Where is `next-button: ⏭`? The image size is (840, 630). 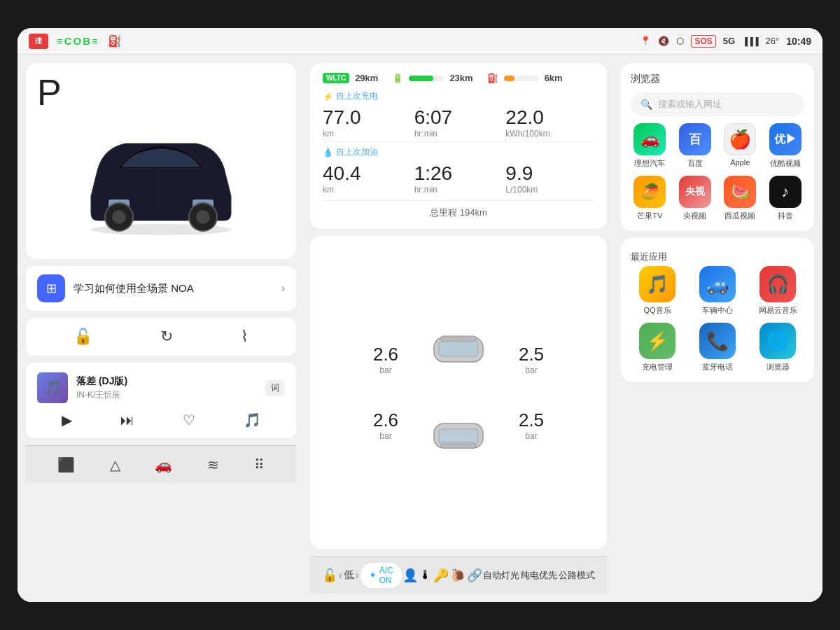
next-button: ⏭ is located at coordinates (127, 420).